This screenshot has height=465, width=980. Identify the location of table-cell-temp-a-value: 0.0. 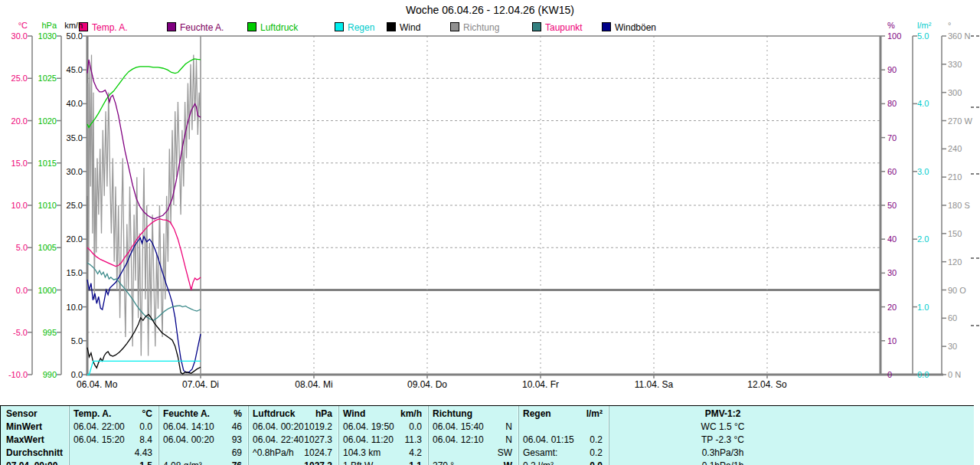
(113, 427).